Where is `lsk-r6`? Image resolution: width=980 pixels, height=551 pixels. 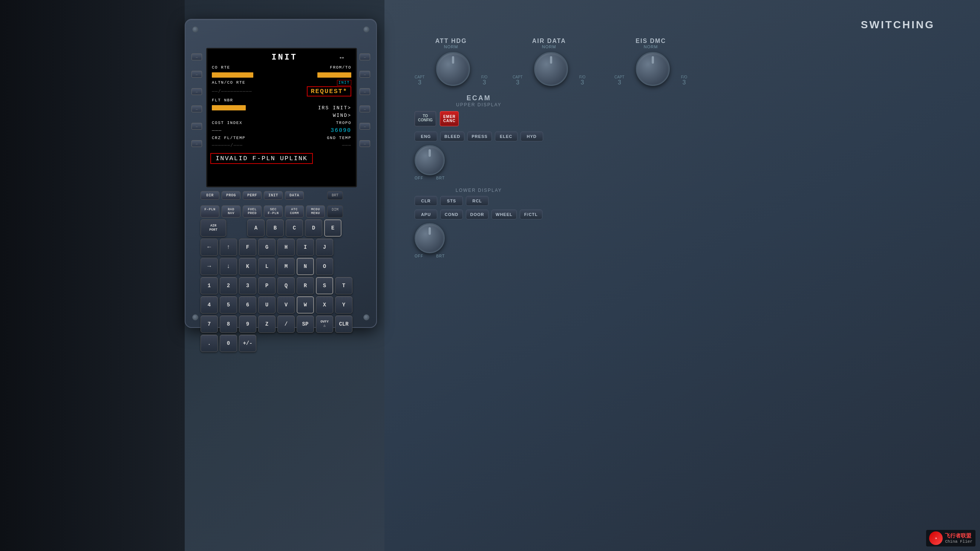 lsk-r6 is located at coordinates (365, 144).